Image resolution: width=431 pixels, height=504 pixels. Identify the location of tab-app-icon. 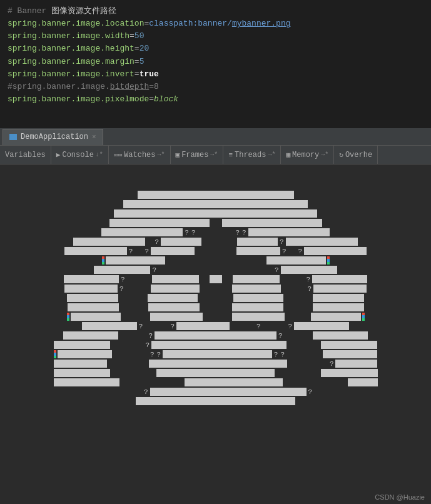
(13, 137).